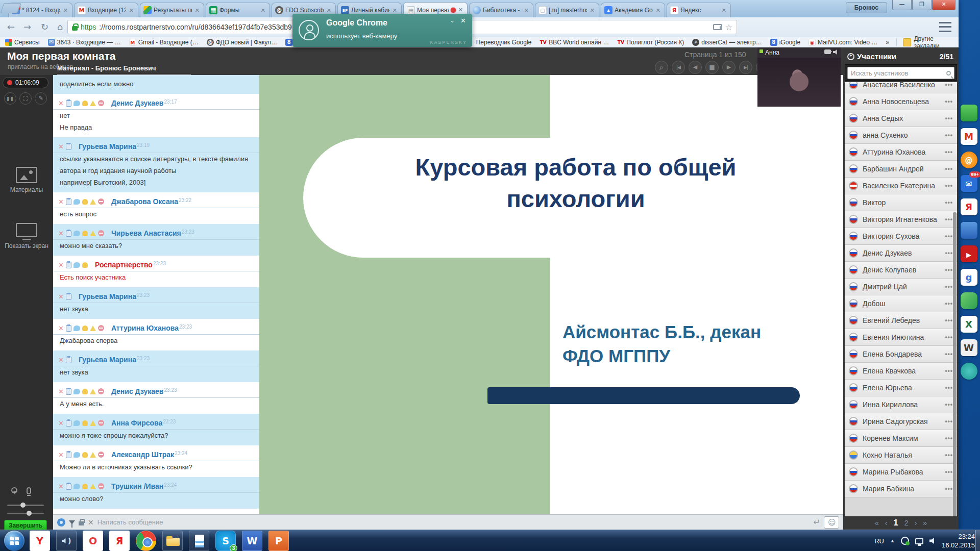 The height and width of the screenshot is (551, 980). What do you see at coordinates (11, 28) in the screenshot?
I see `back-button: ←` at bounding box center [11, 28].